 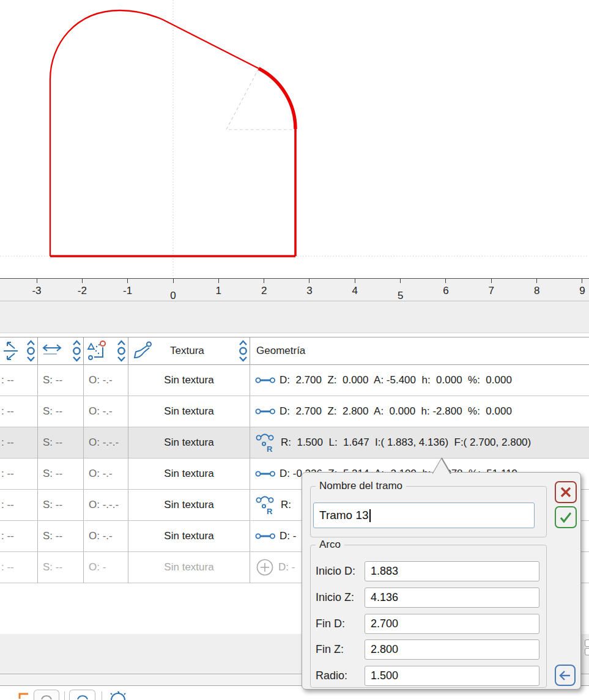 I want to click on ruler-tick-label: 3, so click(x=309, y=291).